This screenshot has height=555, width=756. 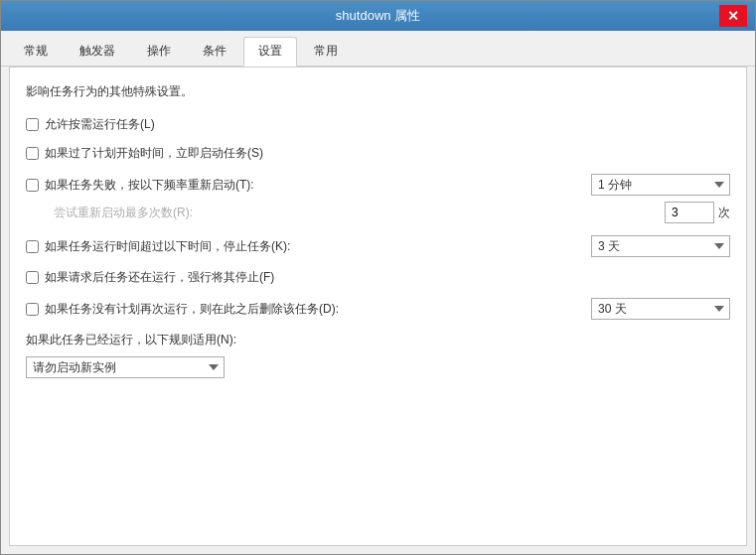 I want to click on already-running-section: 如果此任务已经运行，以下规则适用(N): 请勿启动新实例 并行运行新实例 将新实…, so click(x=378, y=355).